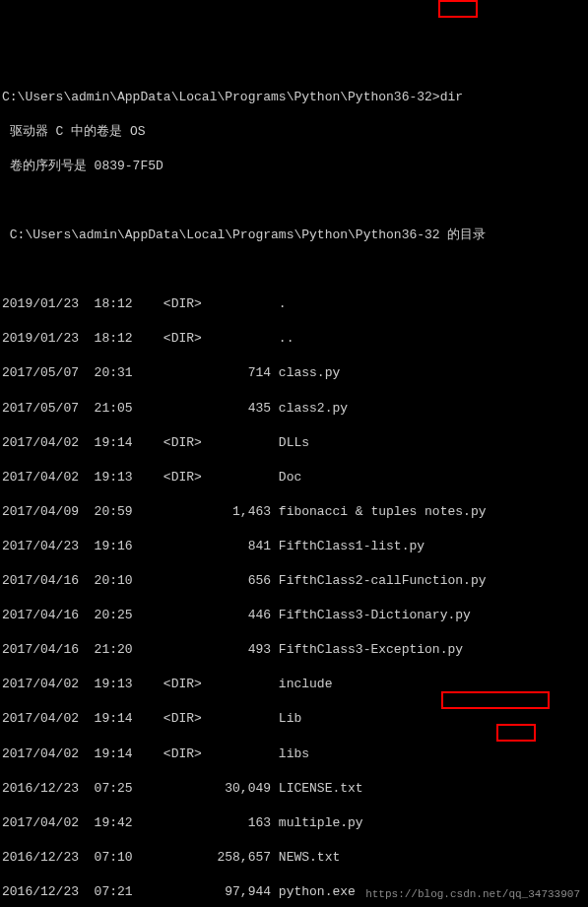  What do you see at coordinates (458, 9) in the screenshot?
I see `highlight-box-dir1` at bounding box center [458, 9].